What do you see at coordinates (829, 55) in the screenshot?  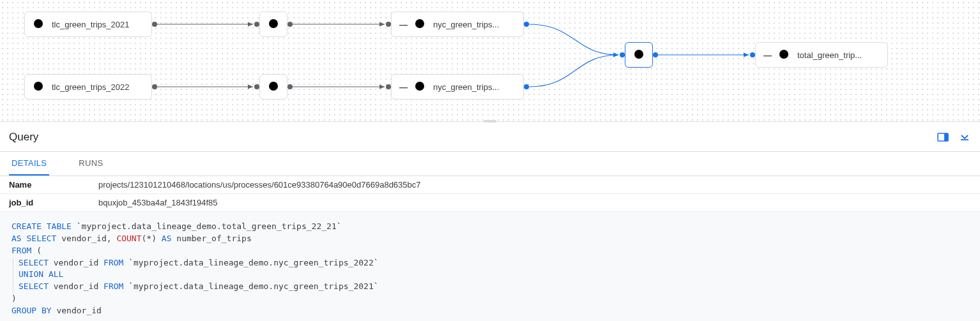 I see `node-label: total_green_trip...` at bounding box center [829, 55].